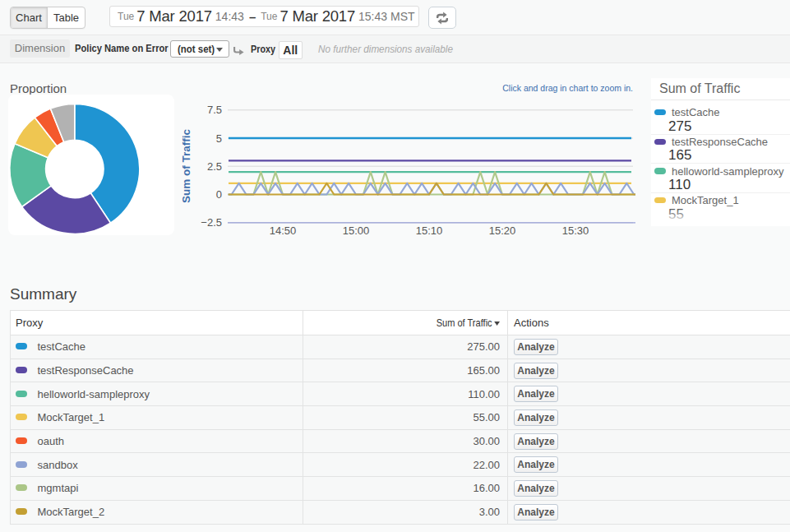 The width and height of the screenshot is (790, 532). What do you see at coordinates (357, 230) in the screenshot?
I see `svg-text: 15:00` at bounding box center [357, 230].